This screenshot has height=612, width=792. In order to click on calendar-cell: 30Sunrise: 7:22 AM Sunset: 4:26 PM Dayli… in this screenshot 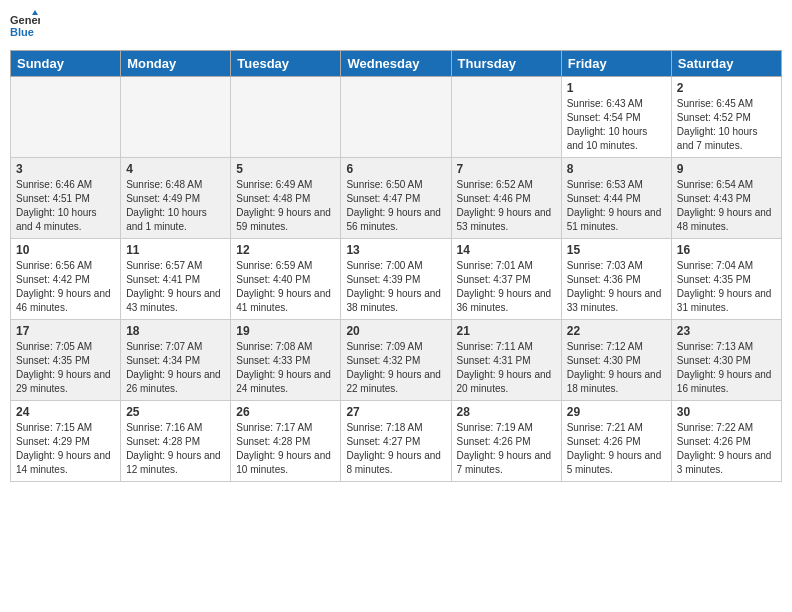, I will do `click(726, 442)`.